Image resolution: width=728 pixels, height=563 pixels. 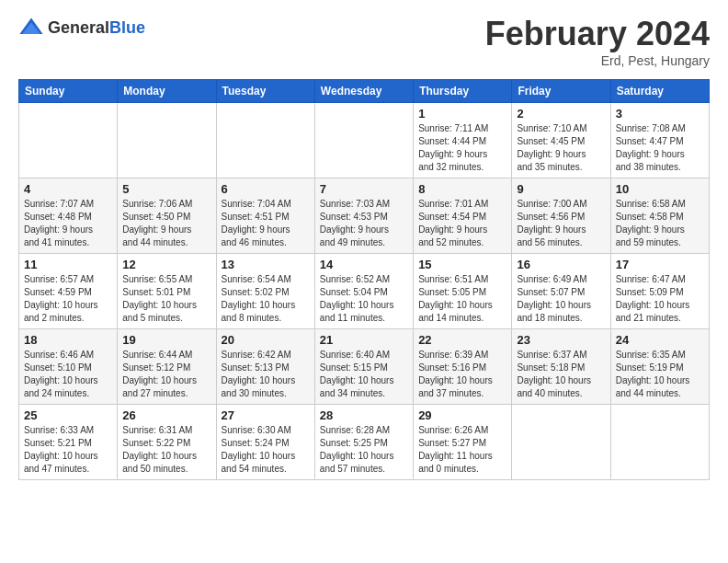 I want to click on calendar-cell: 14Sunrise: 6:52 AM Sunset: 5:04 PM Dayli…, so click(x=364, y=292).